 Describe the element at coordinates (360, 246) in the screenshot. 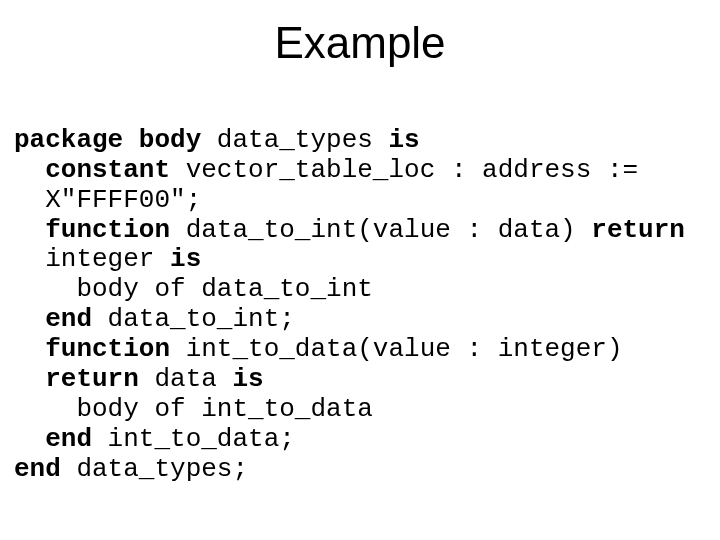

I see `code-line: function data_to_int(value : data) retur…` at that location.